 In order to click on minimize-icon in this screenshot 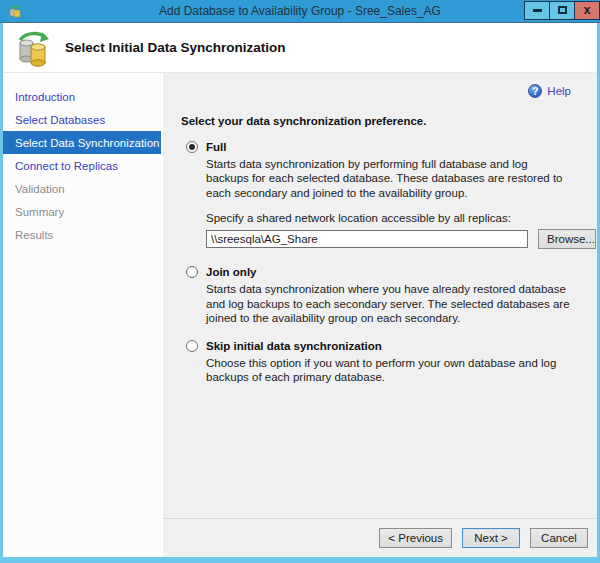, I will do `click(538, 10)`.